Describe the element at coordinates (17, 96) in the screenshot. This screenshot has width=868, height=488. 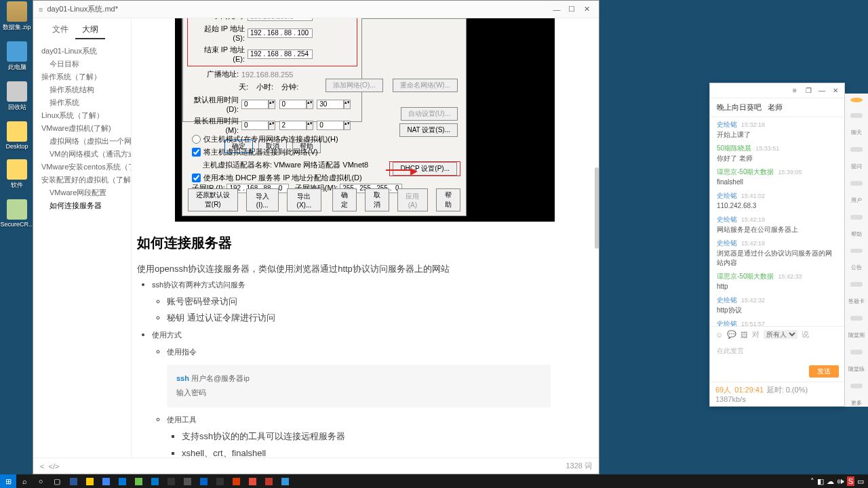
I see `desktop-icon: 回收站` at that location.